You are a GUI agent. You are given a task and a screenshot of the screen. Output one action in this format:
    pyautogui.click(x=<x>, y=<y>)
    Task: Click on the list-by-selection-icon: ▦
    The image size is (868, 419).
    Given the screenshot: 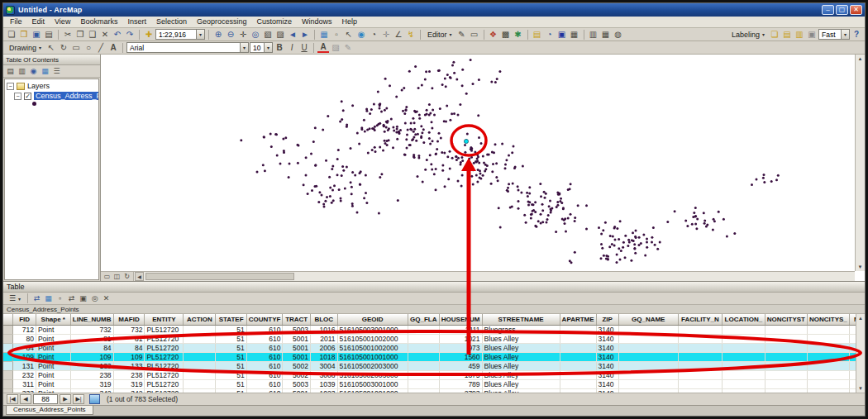 What is the action you would take?
    pyautogui.click(x=45, y=71)
    